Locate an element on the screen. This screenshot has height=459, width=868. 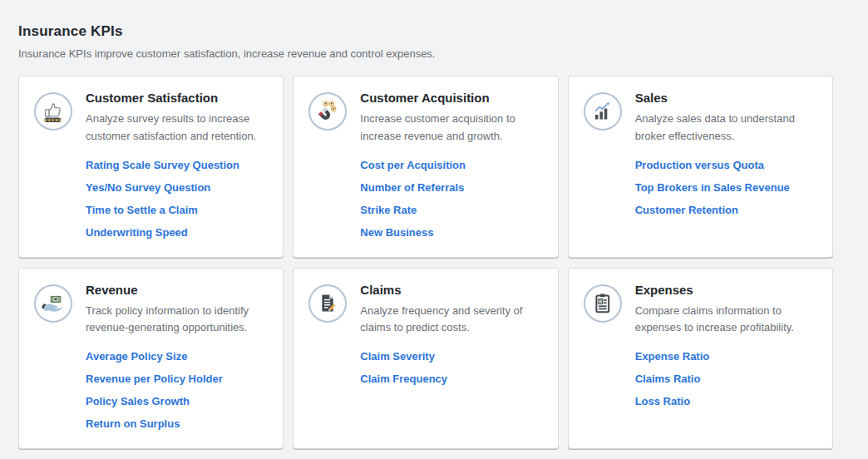
card-body: Customer Satisfaction Analyze survey res… is located at coordinates (178, 168).